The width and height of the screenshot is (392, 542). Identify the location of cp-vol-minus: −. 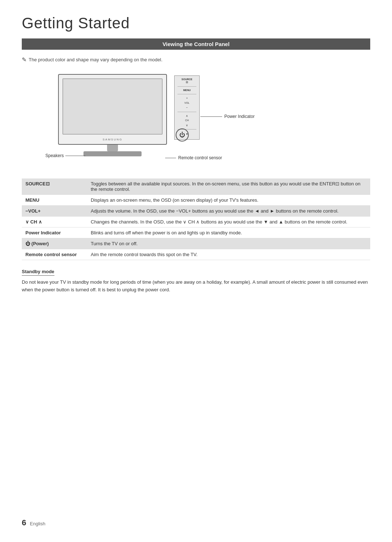
(187, 108).